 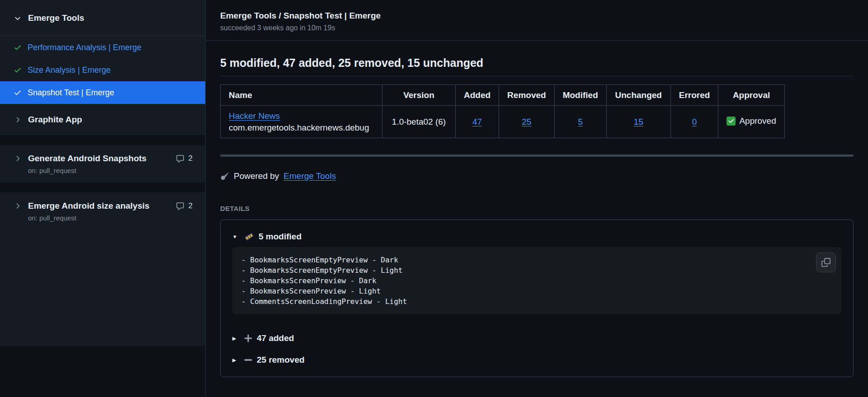 What do you see at coordinates (477, 122) in the screenshot?
I see `added-count-link: 47` at bounding box center [477, 122].